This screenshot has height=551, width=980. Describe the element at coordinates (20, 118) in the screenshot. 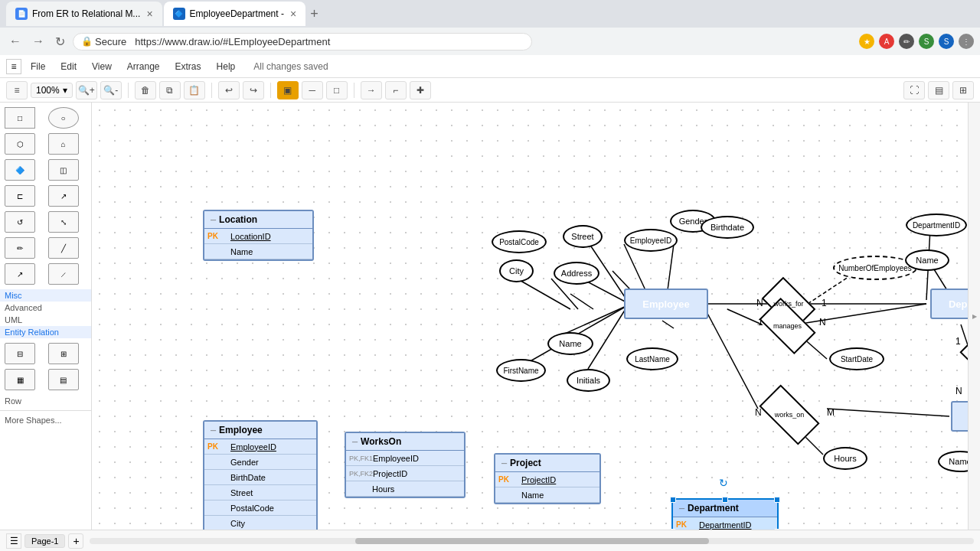

I see `shape-icon-1: □` at that location.